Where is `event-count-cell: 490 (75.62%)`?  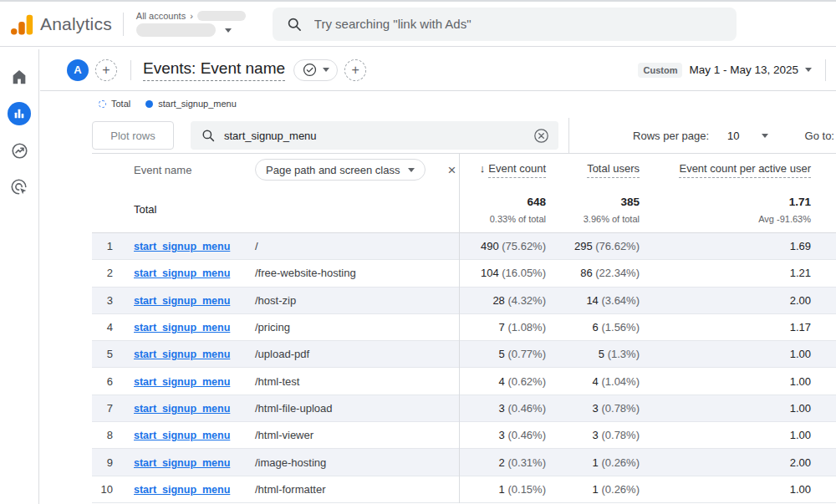
event-count-cell: 490 (75.62%) is located at coordinates (502, 246).